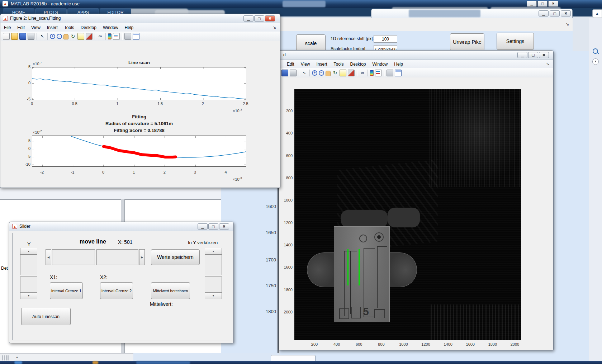 This screenshot has width=602, height=364. I want to click on slider-thumb, so click(74, 257).